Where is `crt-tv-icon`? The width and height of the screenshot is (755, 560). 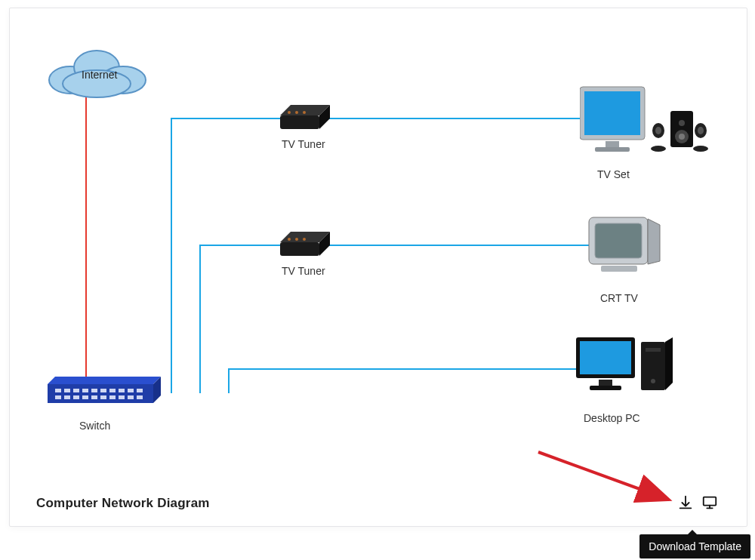
crt-tv-icon is located at coordinates (625, 250).